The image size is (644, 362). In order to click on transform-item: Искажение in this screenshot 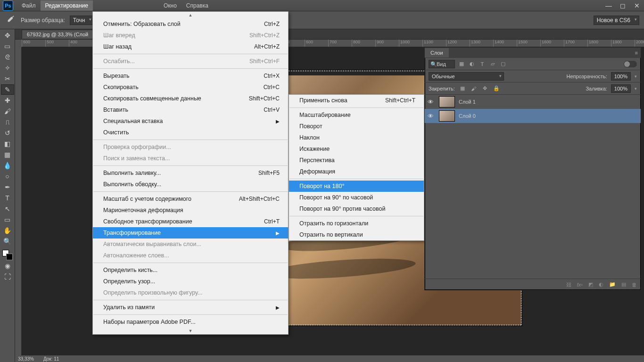, I will do `click(356, 149)`.